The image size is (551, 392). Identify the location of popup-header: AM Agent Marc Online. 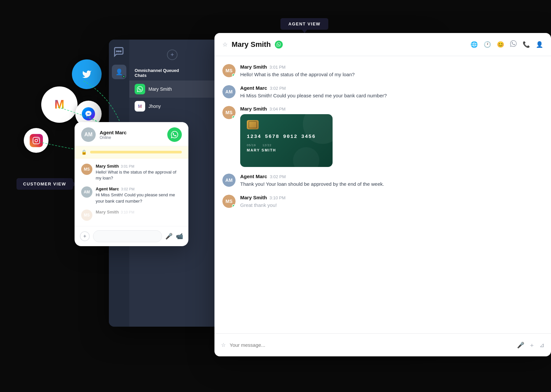
(131, 134).